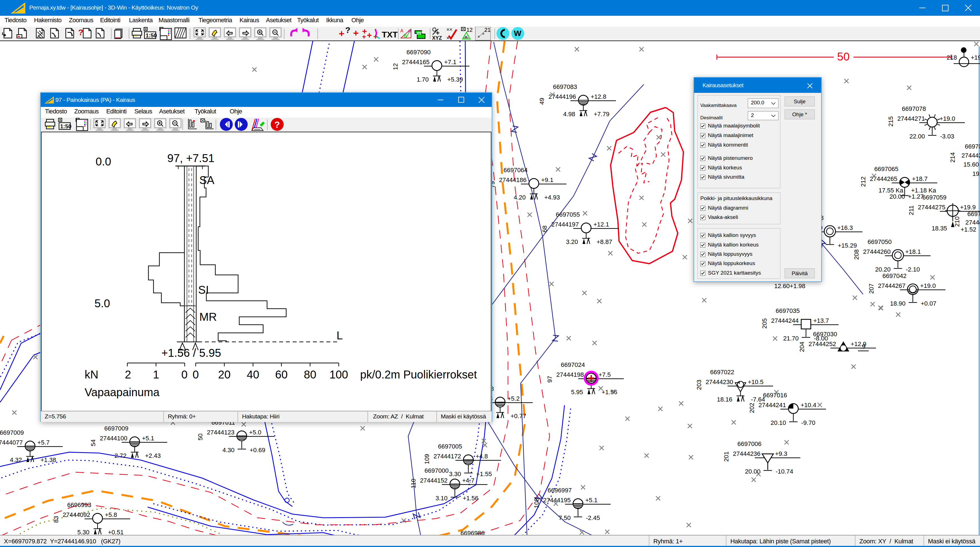 The height and width of the screenshot is (547, 980). Describe the element at coordinates (113, 439) in the screenshot. I see `svg-text: 27444100` at that location.